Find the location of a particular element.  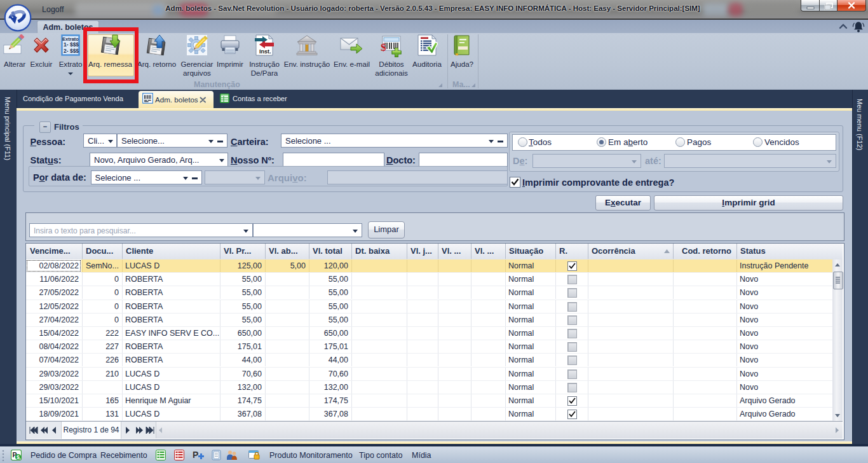

svg-text: 1- $$$ is located at coordinates (71, 45).